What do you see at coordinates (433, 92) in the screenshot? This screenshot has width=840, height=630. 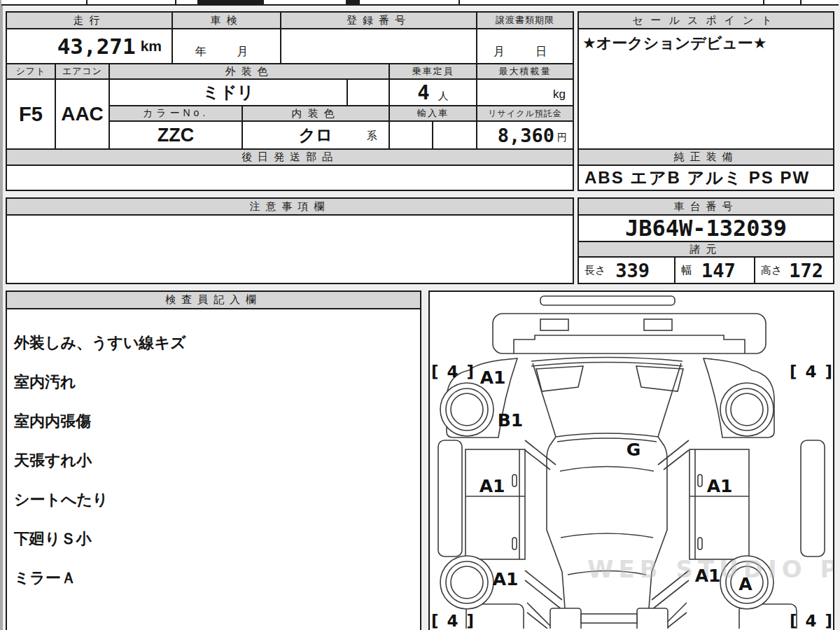 I see `capacity-value: 4 人` at bounding box center [433, 92].